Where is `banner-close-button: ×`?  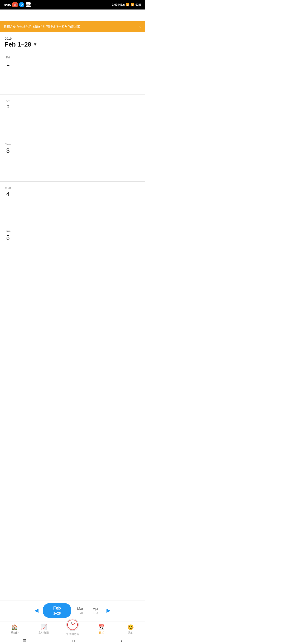 banner-close-button: × is located at coordinates (140, 27).